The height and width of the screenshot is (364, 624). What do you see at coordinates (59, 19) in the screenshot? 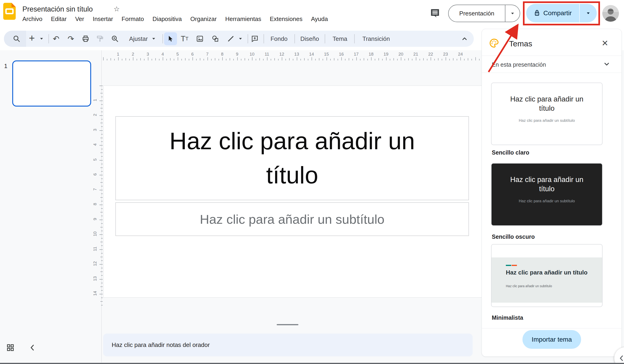
I see `menu-editar: Editar` at bounding box center [59, 19].